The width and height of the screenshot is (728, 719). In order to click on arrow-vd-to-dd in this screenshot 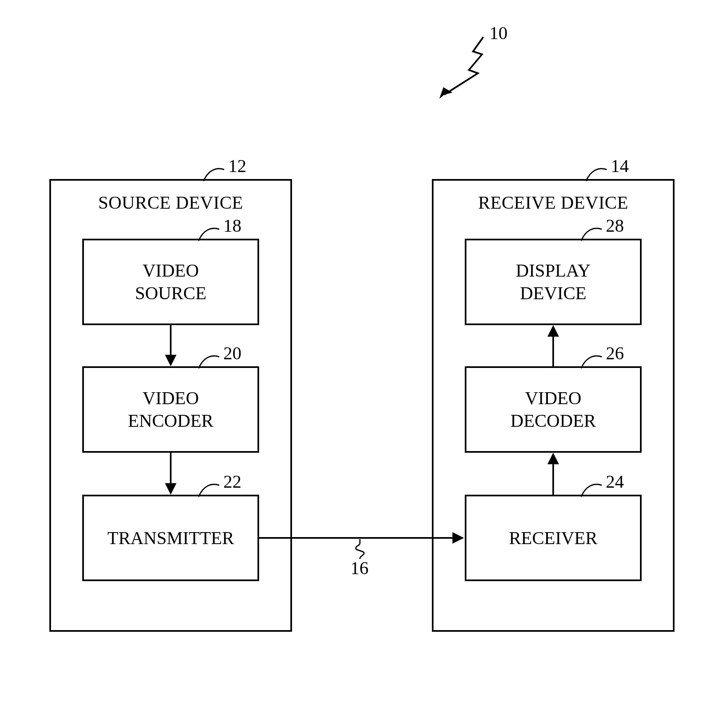, I will do `click(553, 351)`.